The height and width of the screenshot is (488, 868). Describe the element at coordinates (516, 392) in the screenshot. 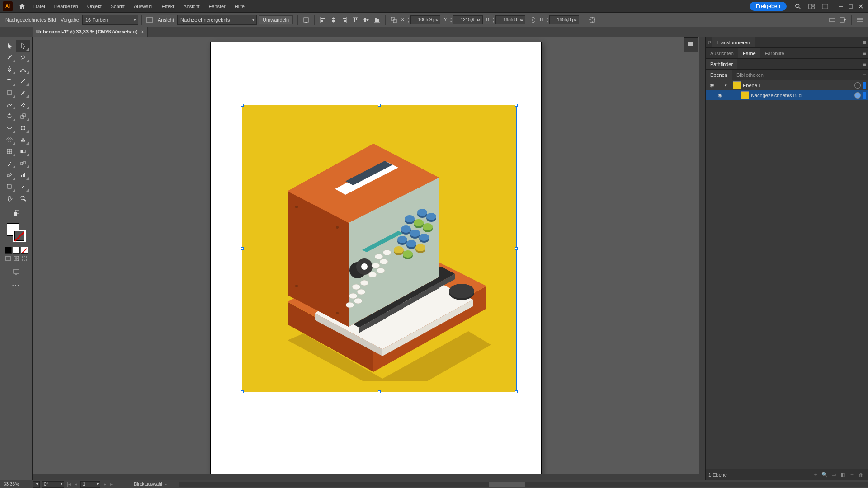

I see `handle-br` at that location.